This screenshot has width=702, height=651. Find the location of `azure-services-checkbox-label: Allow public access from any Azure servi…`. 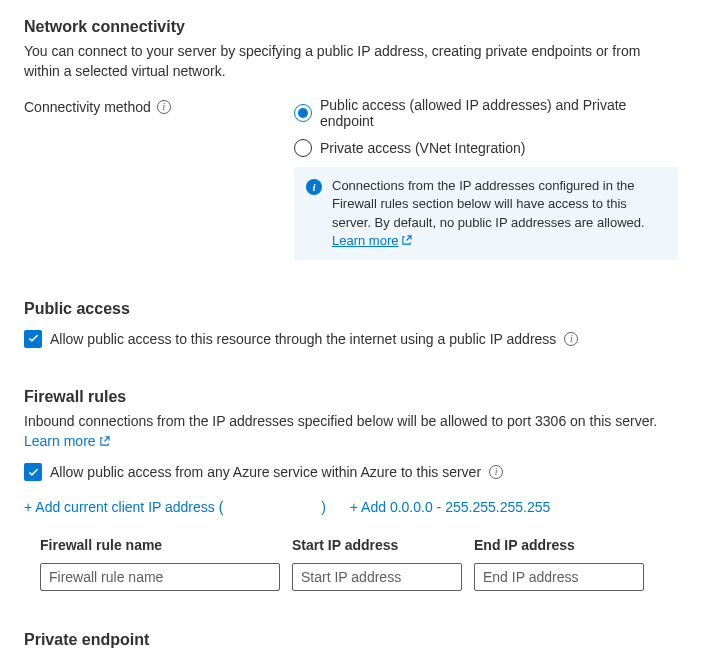

azure-services-checkbox-label: Allow public access from any Azure servi… is located at coordinates (266, 472).